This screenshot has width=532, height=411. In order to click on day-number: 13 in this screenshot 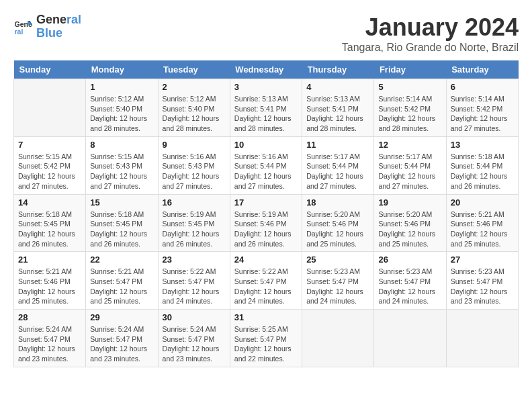, I will do `click(482, 145)`.